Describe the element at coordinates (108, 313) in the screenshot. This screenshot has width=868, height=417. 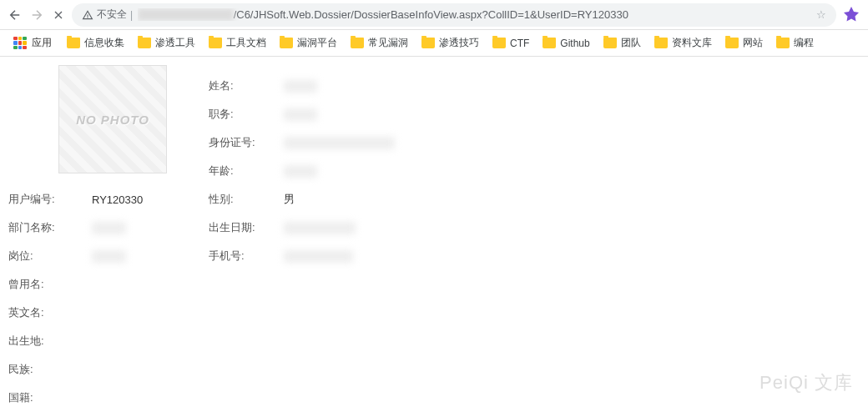
I see `left-field-row-4: 英文名:` at that location.